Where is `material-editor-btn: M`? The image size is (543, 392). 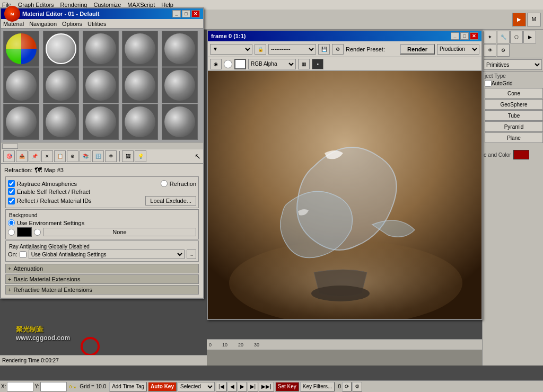 material-editor-btn: M is located at coordinates (534, 20).